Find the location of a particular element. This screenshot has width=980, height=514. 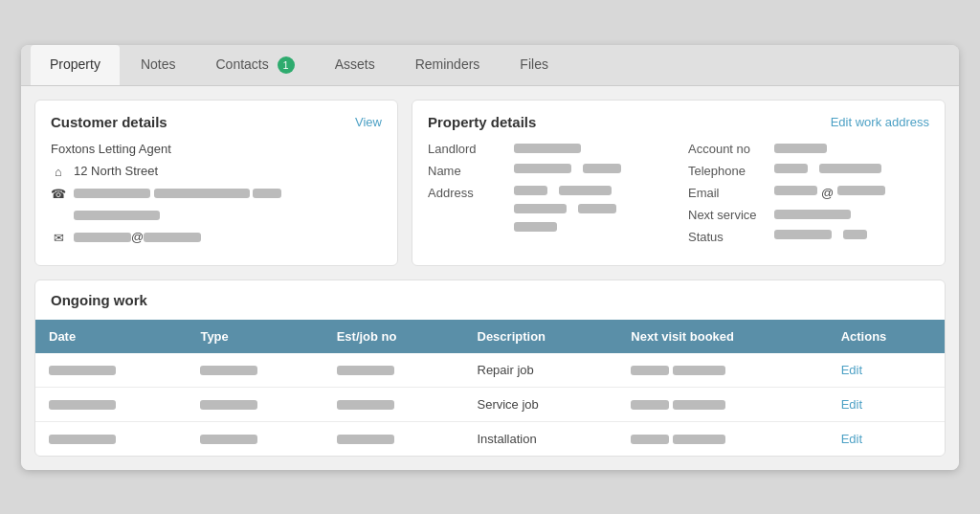

col-actions: Actions is located at coordinates (886, 337).